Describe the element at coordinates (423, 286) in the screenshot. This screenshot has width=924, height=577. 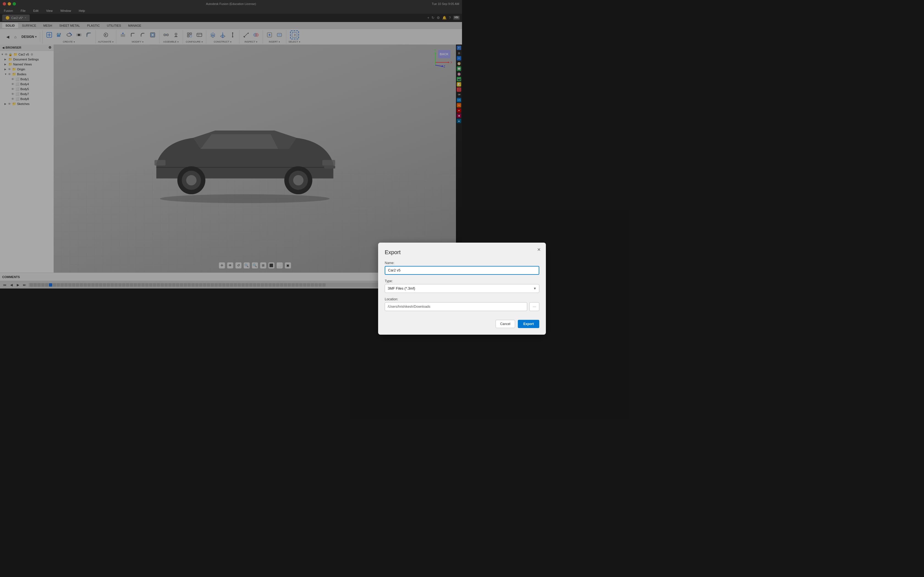
I see `dialog-type-select: 3MF Files (*.3mf) F3D Files (*.f3d) STEP…` at that location.